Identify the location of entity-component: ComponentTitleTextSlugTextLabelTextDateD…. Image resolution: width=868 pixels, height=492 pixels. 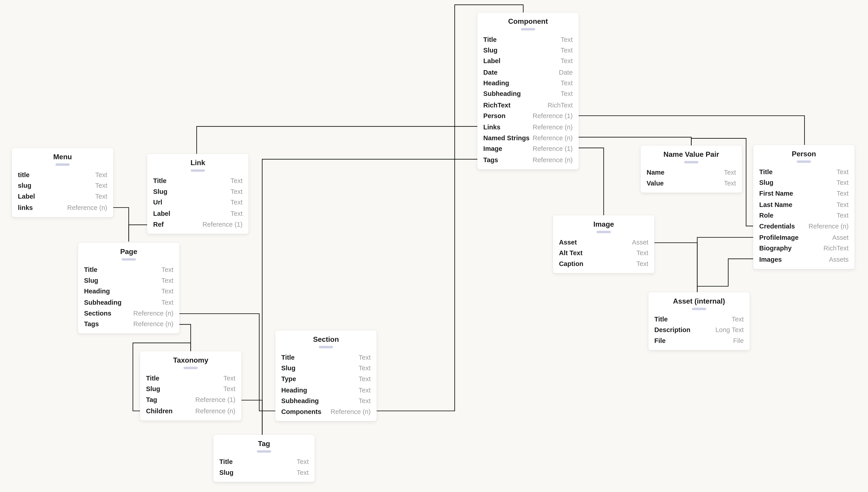
(528, 91).